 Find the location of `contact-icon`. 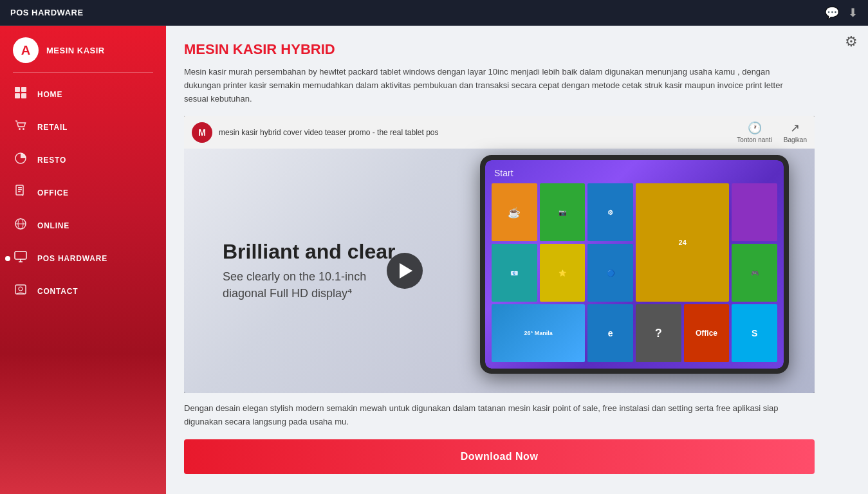

contact-icon is located at coordinates (21, 291).